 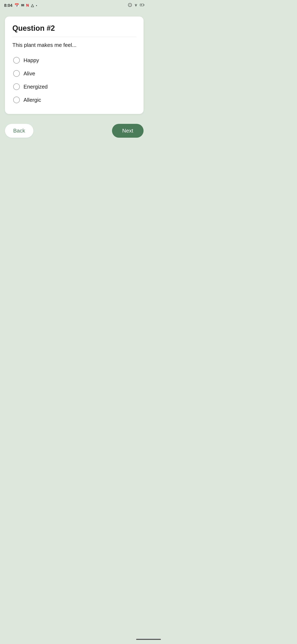 I want to click on status-bar: 8:04 📅 ✉ N △ ●, so click(x=74, y=5).